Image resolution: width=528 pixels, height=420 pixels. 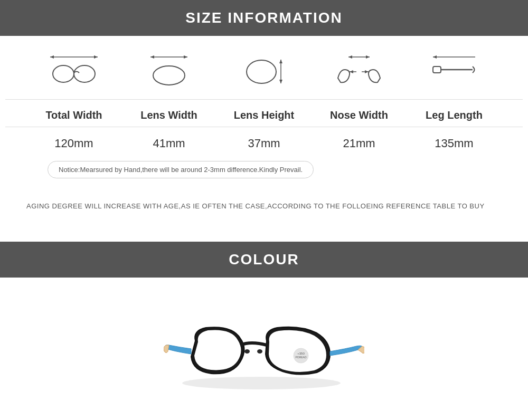 What do you see at coordinates (454, 70) in the screenshot?
I see `leg-length-icon-cell` at bounding box center [454, 70].